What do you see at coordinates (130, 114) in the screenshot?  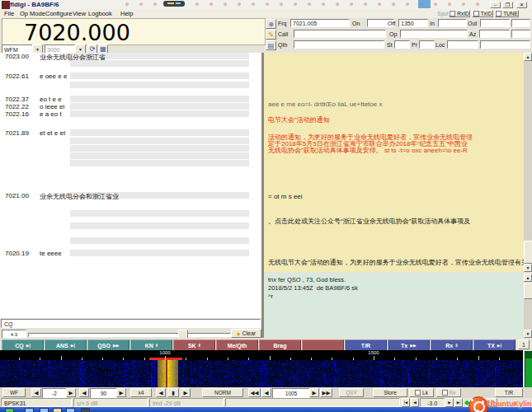 I see `browser-row: 7022.16e a eo t` at bounding box center [130, 114].